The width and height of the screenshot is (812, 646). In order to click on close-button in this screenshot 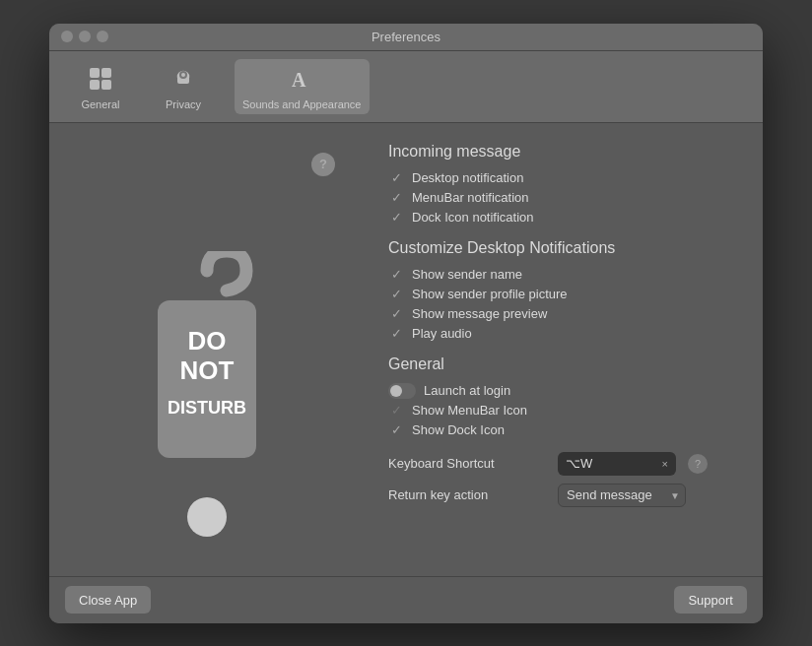, I will do `click(67, 36)`.